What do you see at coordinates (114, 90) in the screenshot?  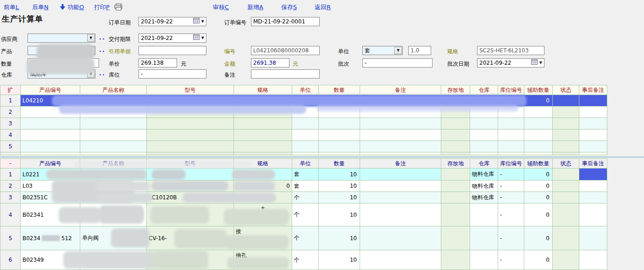 I see `col-header-name: 产品名称` at bounding box center [114, 90].